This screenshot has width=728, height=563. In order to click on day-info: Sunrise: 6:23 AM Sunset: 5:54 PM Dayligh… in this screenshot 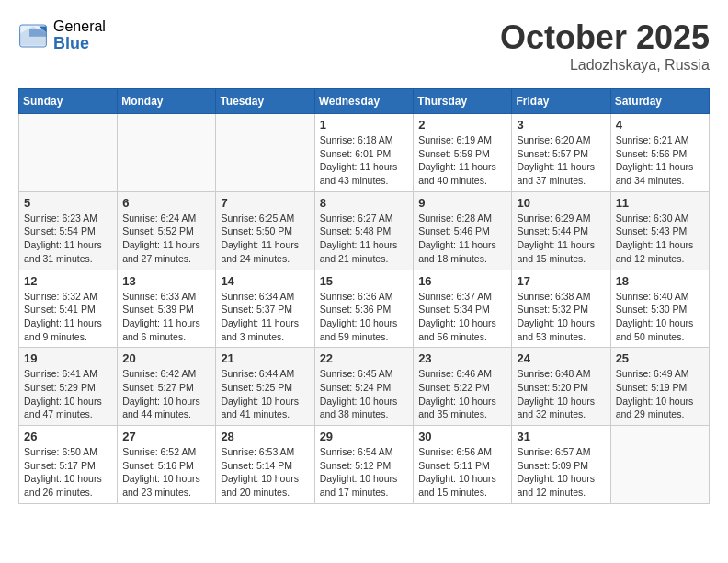, I will do `click(68, 239)`.